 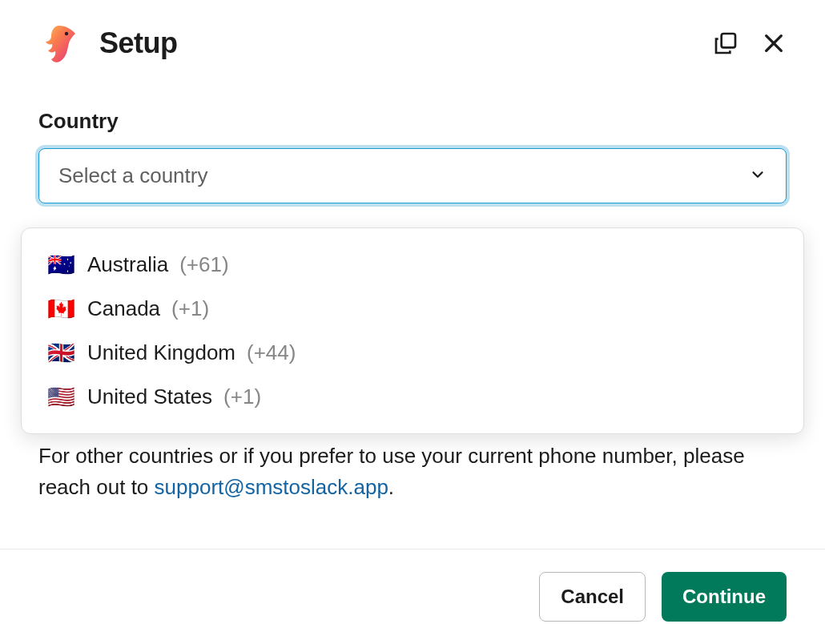 I want to click on app-logo, so click(x=59, y=43).